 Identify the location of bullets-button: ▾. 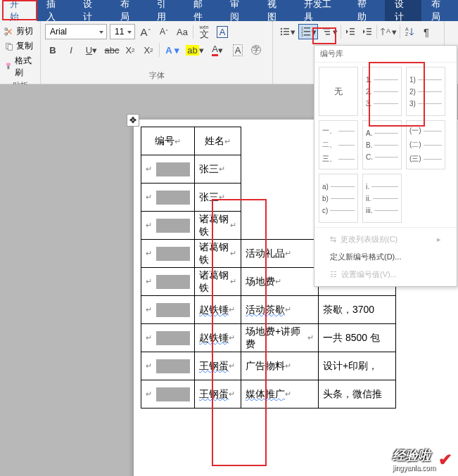
(287, 32).